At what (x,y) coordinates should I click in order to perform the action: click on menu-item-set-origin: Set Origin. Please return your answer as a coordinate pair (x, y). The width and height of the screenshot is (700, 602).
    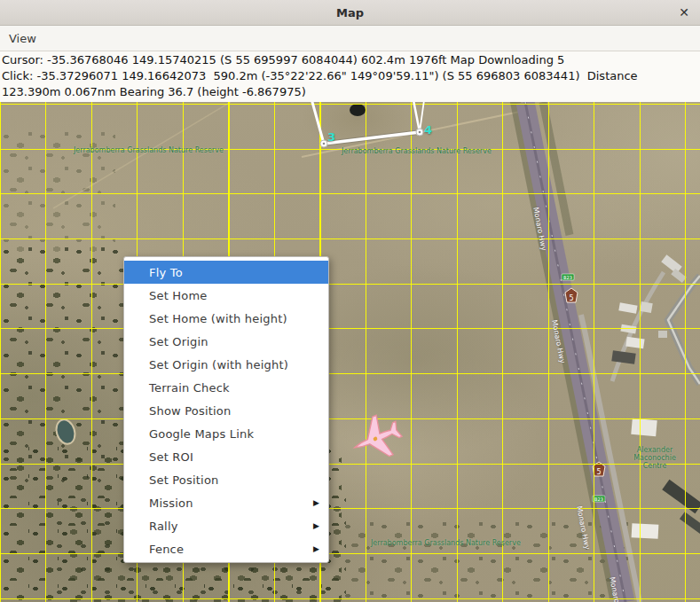
    Looking at the image, I should click on (226, 341).